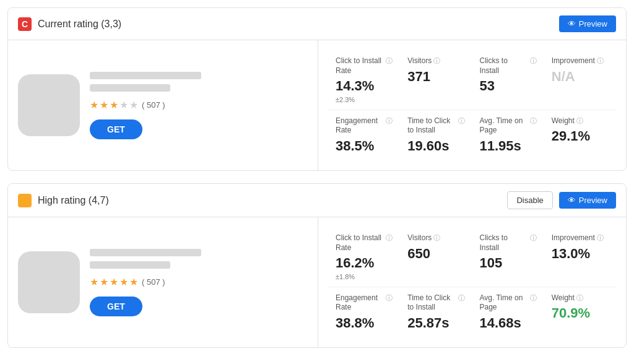 This screenshot has height=364, width=634. Describe the element at coordinates (572, 201) in the screenshot. I see `eye-icon: 👁` at that location.